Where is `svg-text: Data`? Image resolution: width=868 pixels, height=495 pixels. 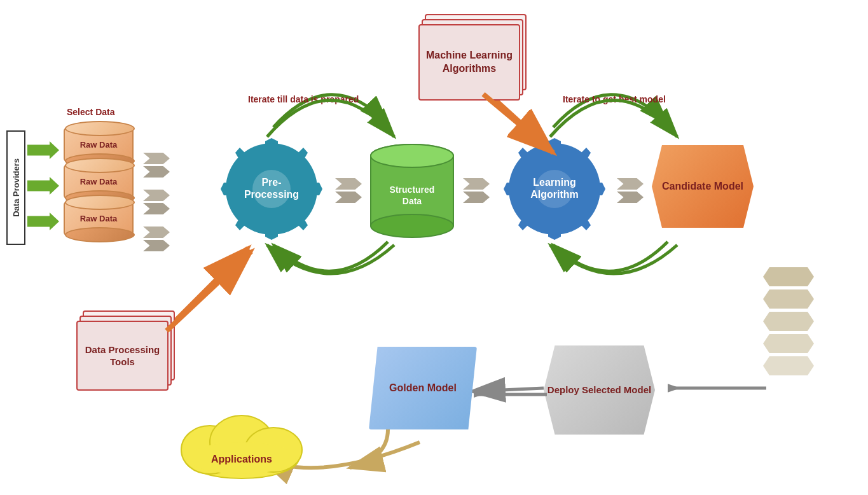 svg-text: Data is located at coordinates (412, 201).